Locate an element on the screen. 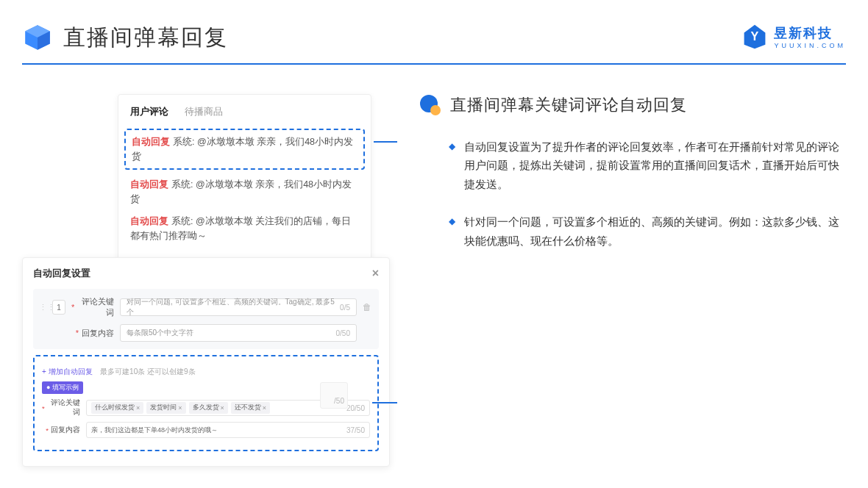  cube-icon is located at coordinates (38, 37).